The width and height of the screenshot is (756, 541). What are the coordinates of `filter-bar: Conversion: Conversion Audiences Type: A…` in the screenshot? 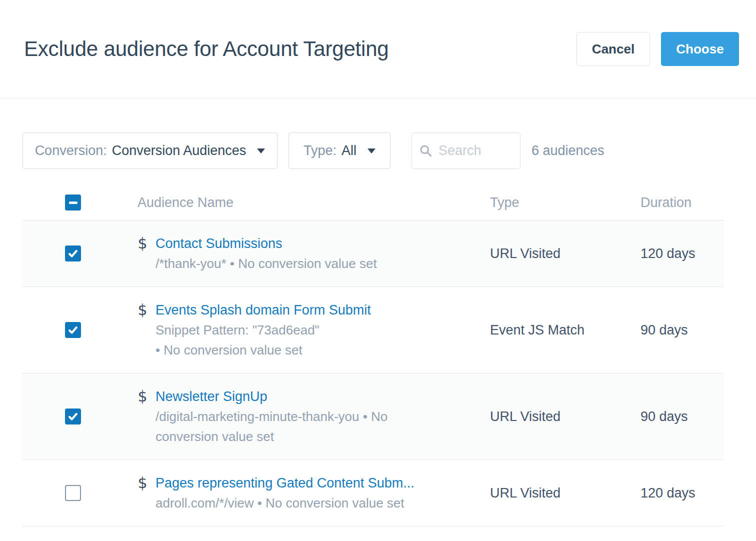 It's located at (389, 151).